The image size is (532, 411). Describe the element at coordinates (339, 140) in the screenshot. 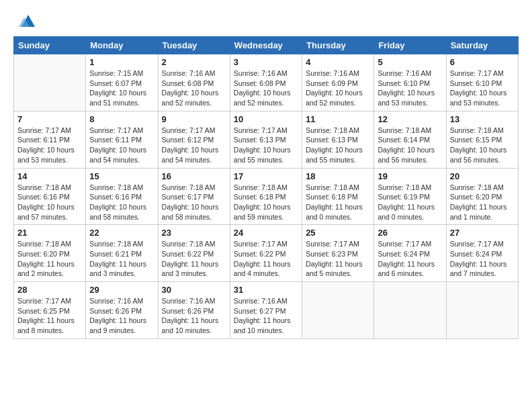

I see `calendar-cell: 11Sunrise: 7:18 AM Sunset: 6:13 PM Dayli…` at that location.